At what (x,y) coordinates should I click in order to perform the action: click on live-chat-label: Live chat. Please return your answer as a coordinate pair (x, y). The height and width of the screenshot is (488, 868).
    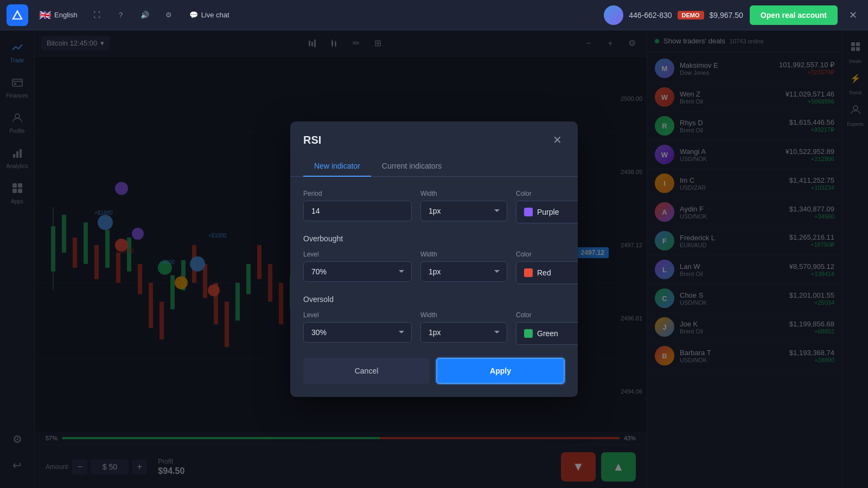
    Looking at the image, I should click on (215, 15).